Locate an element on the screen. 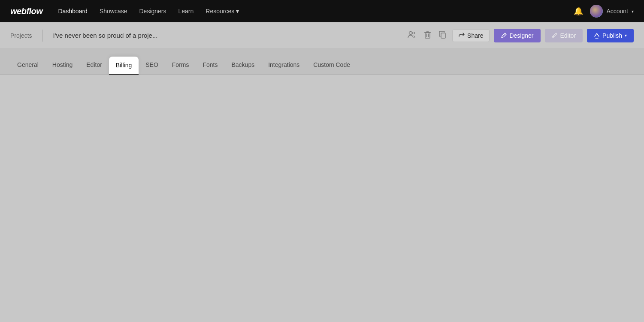  divider is located at coordinates (43, 36).